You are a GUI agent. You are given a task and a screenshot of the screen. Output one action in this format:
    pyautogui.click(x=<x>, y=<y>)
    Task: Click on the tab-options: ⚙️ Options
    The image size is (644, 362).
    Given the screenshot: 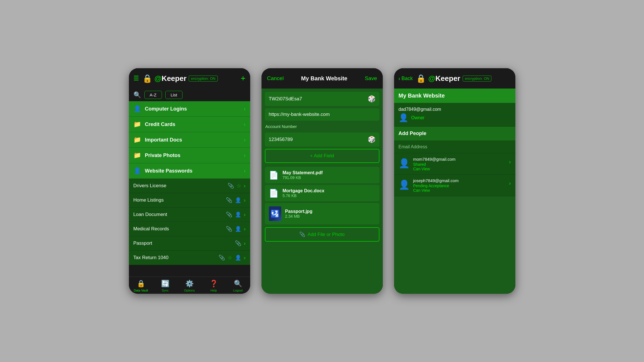 What is the action you would take?
    pyautogui.click(x=190, y=285)
    